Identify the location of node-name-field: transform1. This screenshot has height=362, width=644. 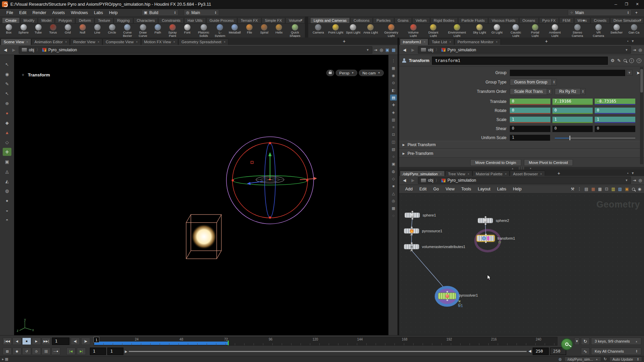
(520, 61).